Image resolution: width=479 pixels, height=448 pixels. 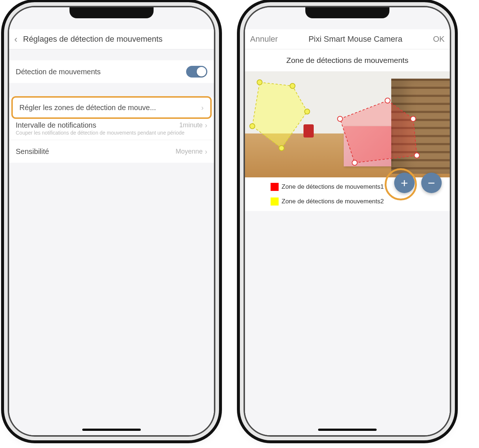 What do you see at coordinates (431, 183) in the screenshot?
I see `remove-zone-button: −` at bounding box center [431, 183].